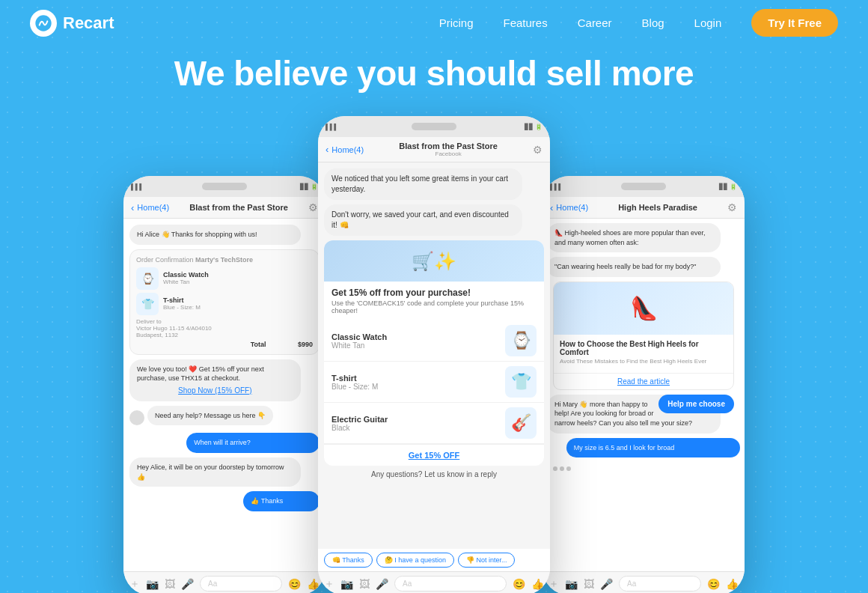 The height and width of the screenshot is (593, 868). I want to click on phone-right-notch: ▌▌▌ ▊▊ 🔋, so click(644, 186).